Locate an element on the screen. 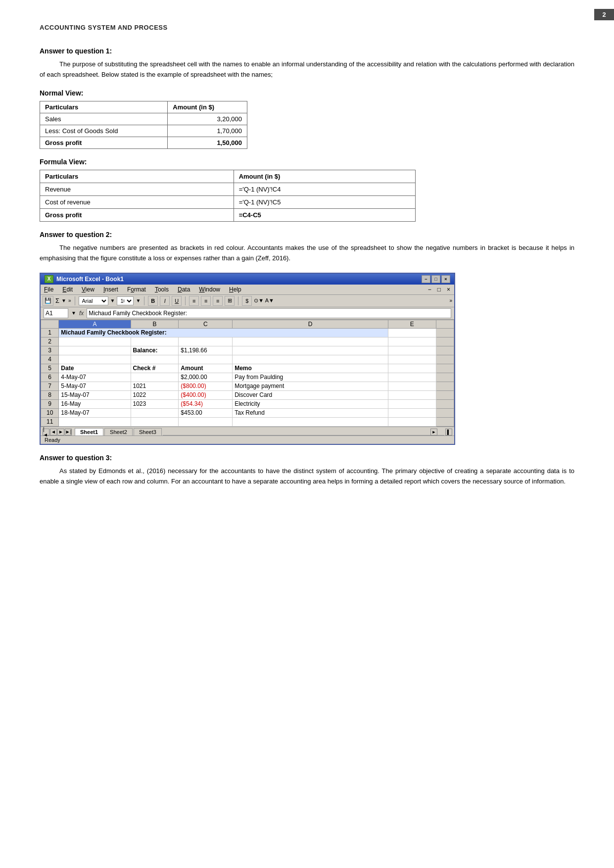 The image size is (614, 868). cell-a5: Date is located at coordinates (95, 368).